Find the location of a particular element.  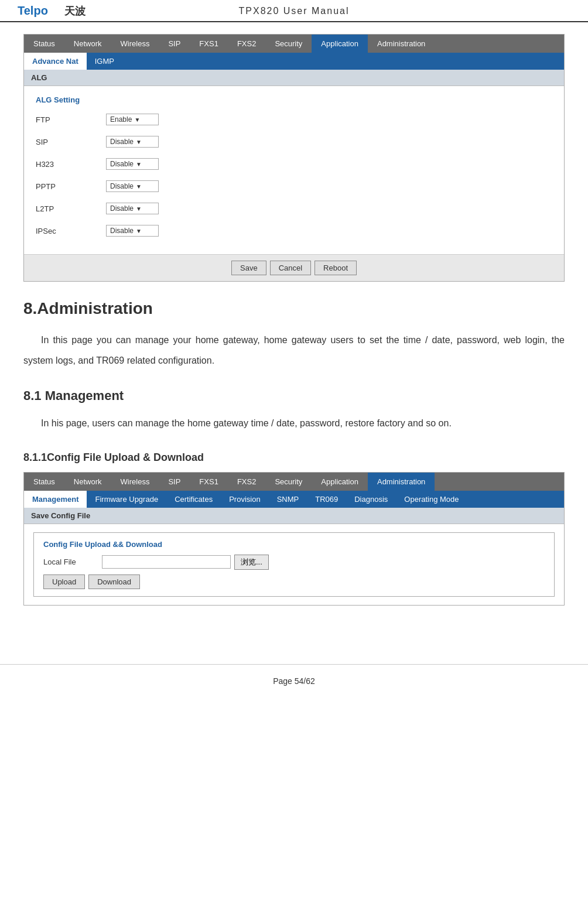

sub-nav-firmware: Firmware Upgrade is located at coordinates (127, 499).